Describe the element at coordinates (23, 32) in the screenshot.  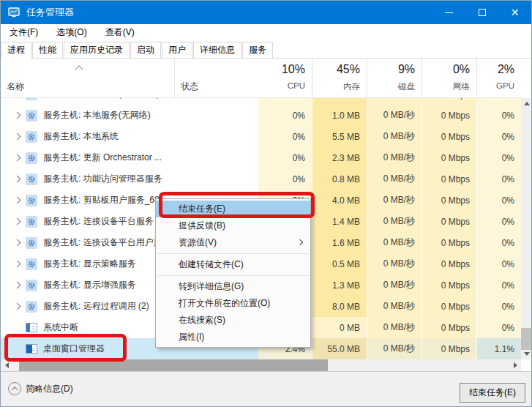
I see `menu-文件(F): 文件(F)` at that location.